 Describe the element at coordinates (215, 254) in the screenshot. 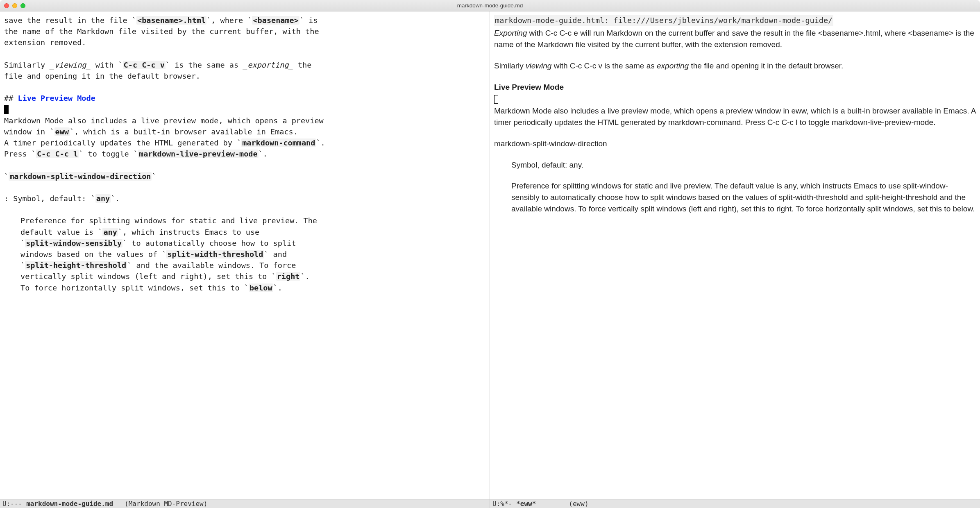

I see `md-code: split-width-threshold` at that location.